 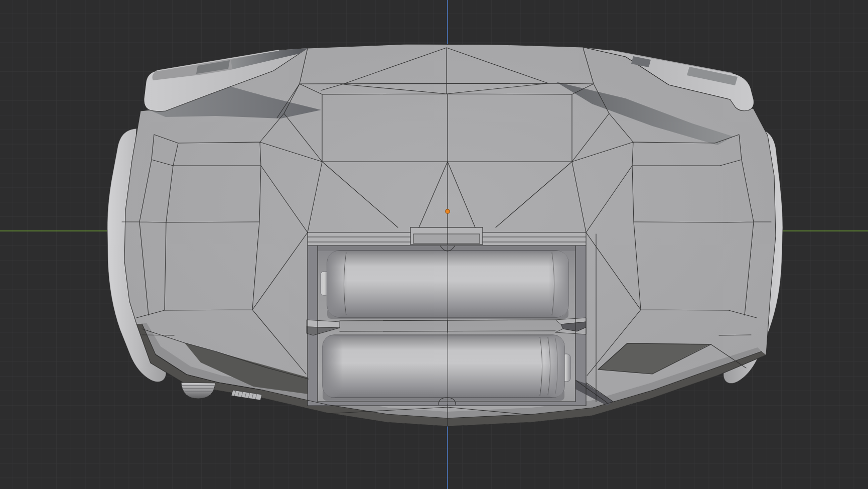 What do you see at coordinates (447, 366) in the screenshot?
I see `battery-bottom` at bounding box center [447, 366].